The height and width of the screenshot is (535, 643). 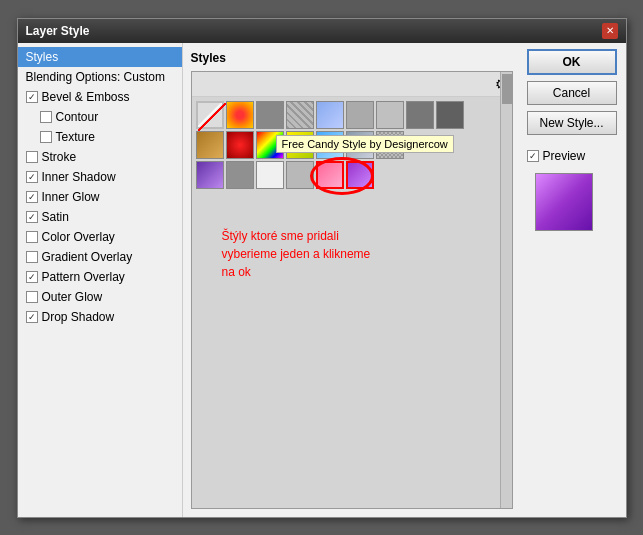 I want to click on style-grid: Free Candy Style by Designercow, so click(x=352, y=145).